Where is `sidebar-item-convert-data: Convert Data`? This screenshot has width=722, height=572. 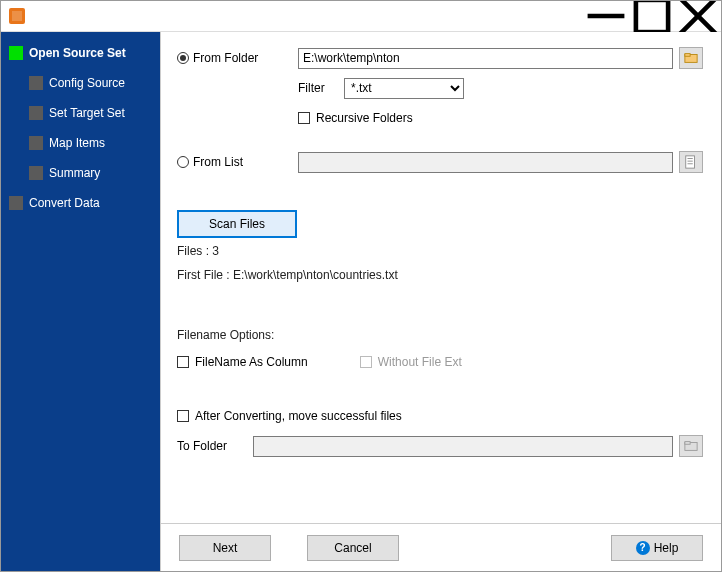
sidebar-item-convert-data: Convert Data is located at coordinates (80, 203).